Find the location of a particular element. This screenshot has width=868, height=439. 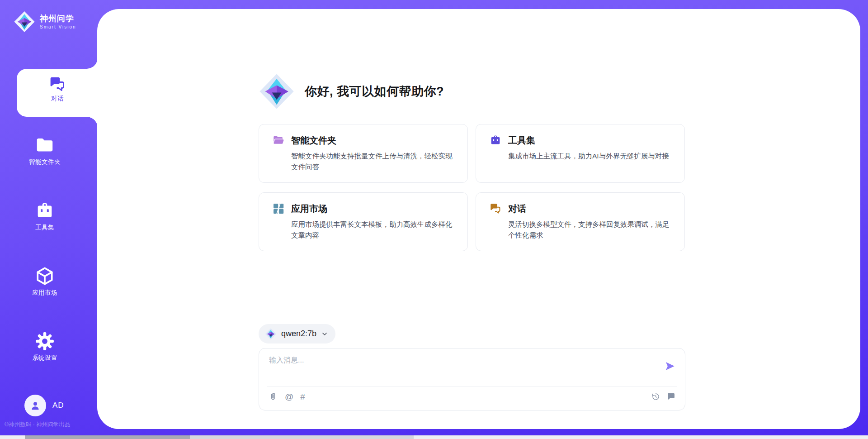

tab-fillet-bottom is located at coordinates (92, 122).